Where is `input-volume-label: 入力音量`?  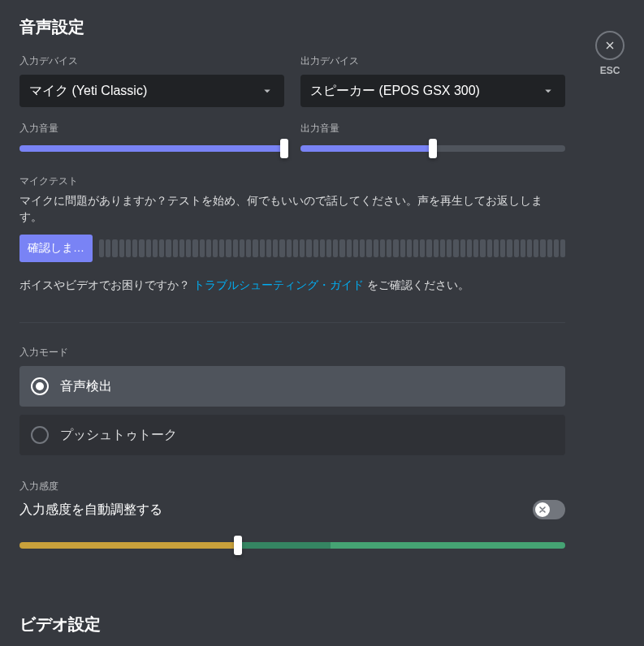
input-volume-label: 入力音量 is located at coordinates (152, 128).